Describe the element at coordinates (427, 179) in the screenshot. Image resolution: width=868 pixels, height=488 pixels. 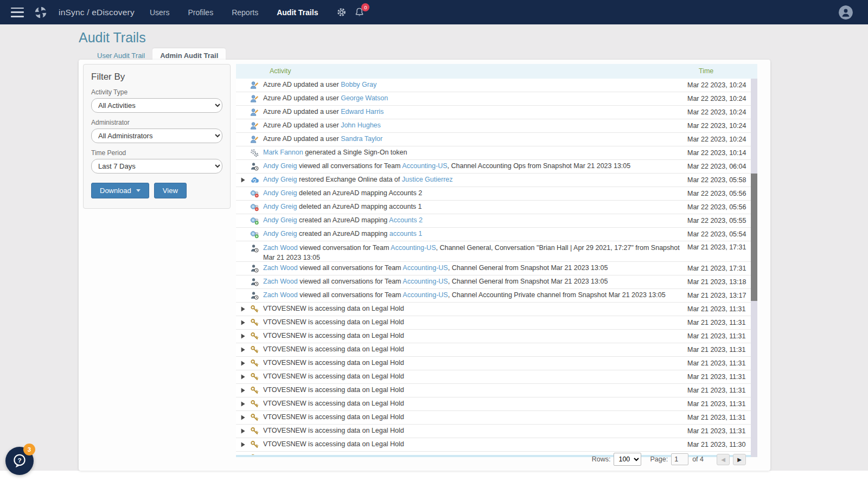
I see `activity-link: Justice Gutierrez` at that location.